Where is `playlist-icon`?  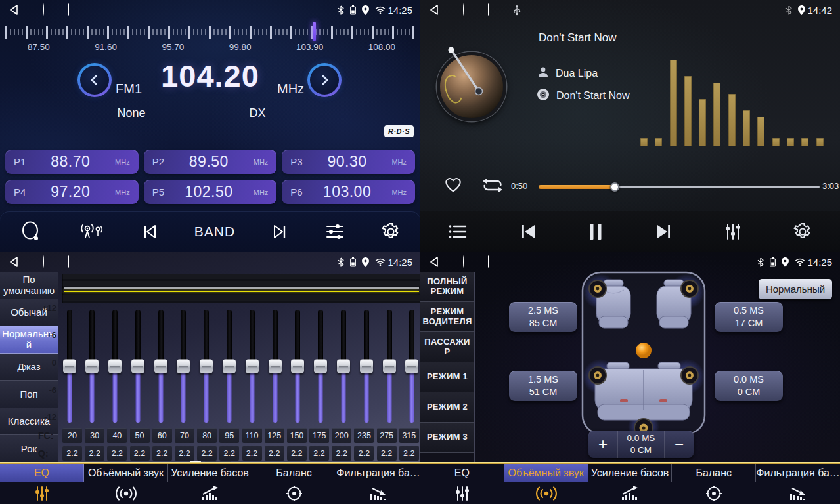
playlist-icon is located at coordinates (458, 232).